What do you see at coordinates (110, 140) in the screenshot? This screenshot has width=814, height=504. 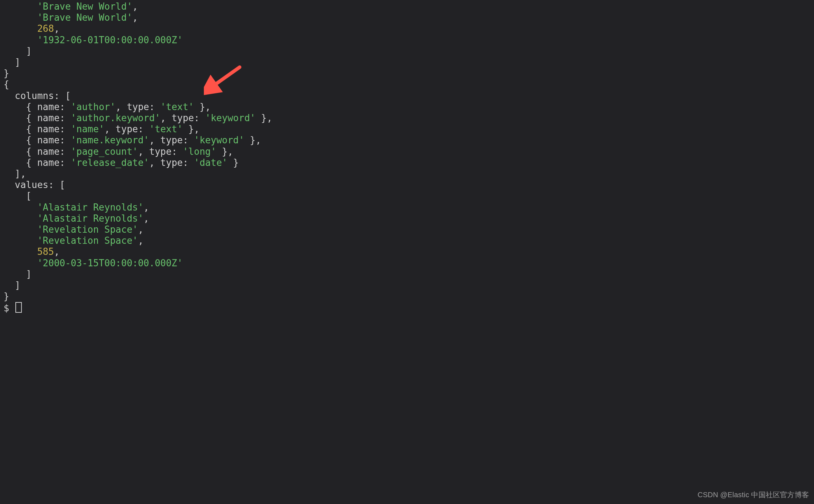 I see `code-string: 'name.keyword'` at bounding box center [110, 140].